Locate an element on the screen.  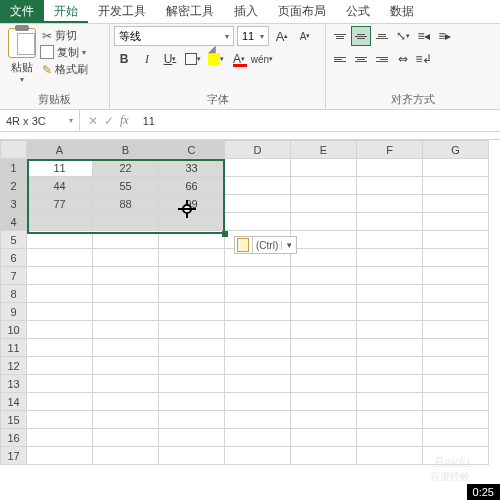
col-header-F: F is located at coordinates (390, 150).